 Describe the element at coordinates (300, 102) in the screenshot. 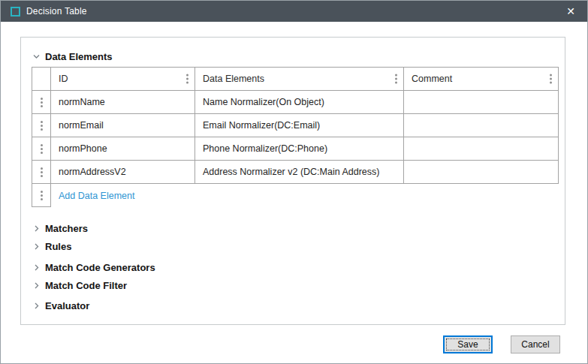

I see `cell-data-element: Name Normalizer(On Object)` at that location.